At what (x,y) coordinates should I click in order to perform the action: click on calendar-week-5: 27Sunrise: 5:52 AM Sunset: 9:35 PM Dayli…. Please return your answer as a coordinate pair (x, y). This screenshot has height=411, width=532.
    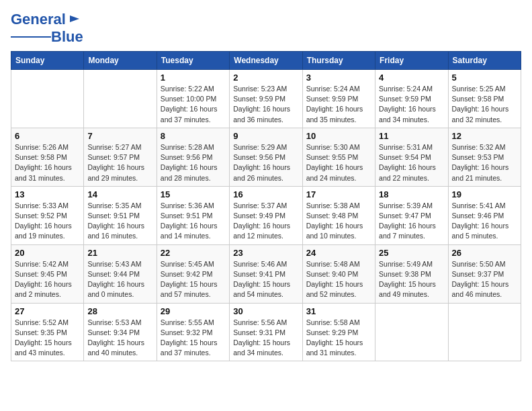
    Looking at the image, I should click on (266, 332).